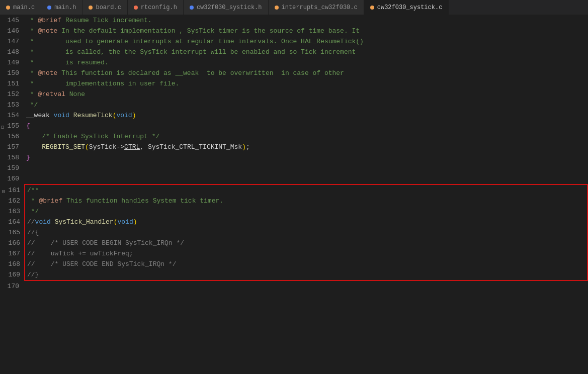 This screenshot has width=588, height=374. I want to click on line-number: 170, so click(12, 287).